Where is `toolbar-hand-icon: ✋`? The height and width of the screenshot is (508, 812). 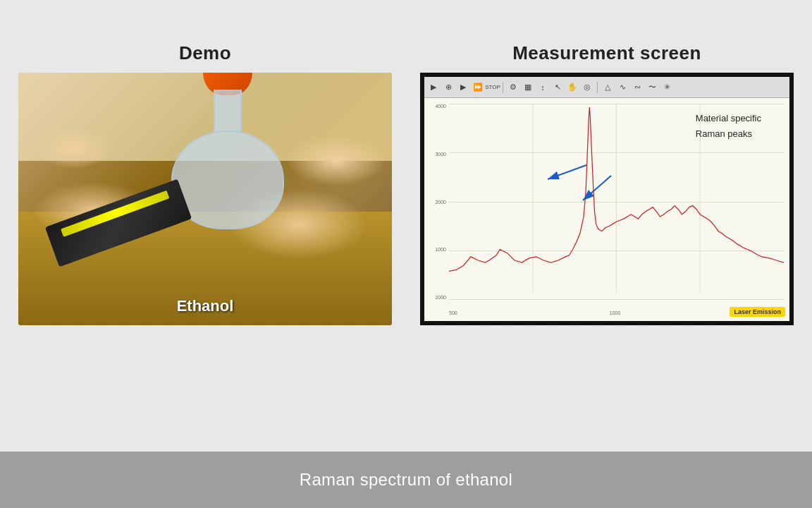 toolbar-hand-icon: ✋ is located at coordinates (572, 87).